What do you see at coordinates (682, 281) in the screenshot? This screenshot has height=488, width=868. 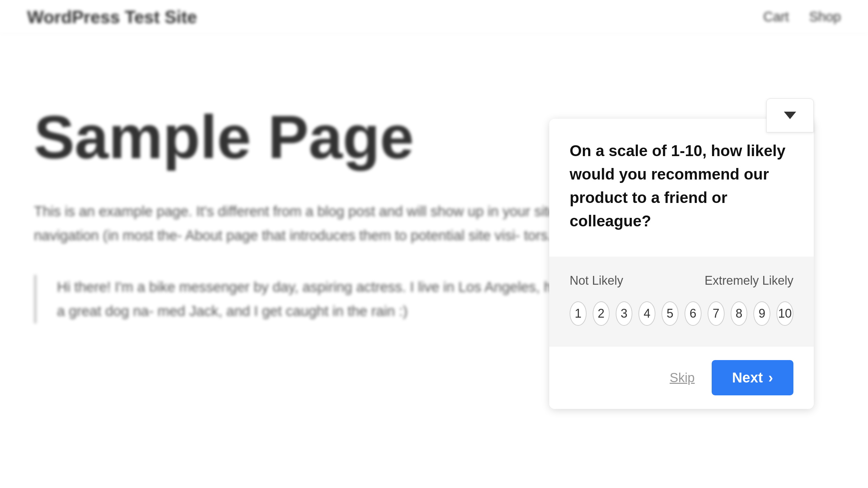 I see `rating-labels: Not Likely Extremely Likely` at bounding box center [682, 281].